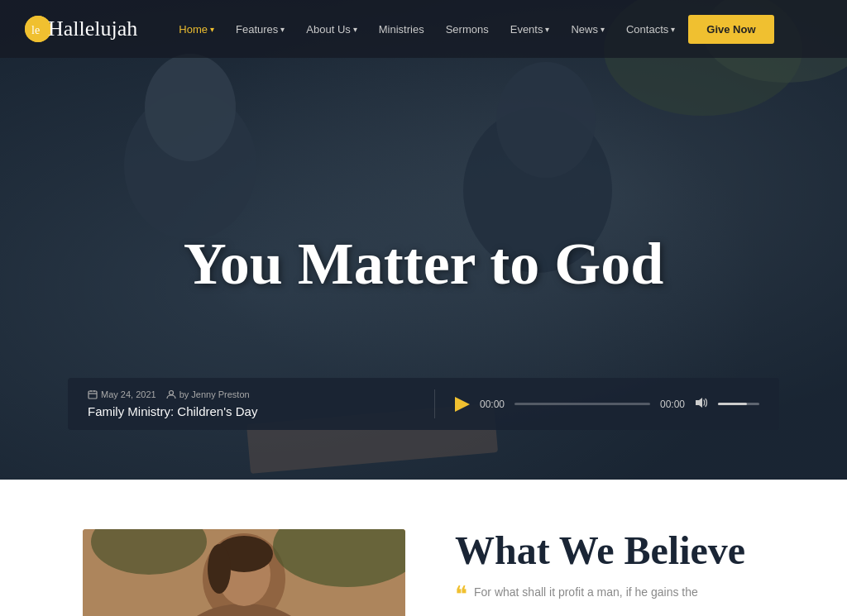 The image size is (847, 616). I want to click on believe-quote: ❝ For what shall it profit a man, if he …, so click(610, 595).